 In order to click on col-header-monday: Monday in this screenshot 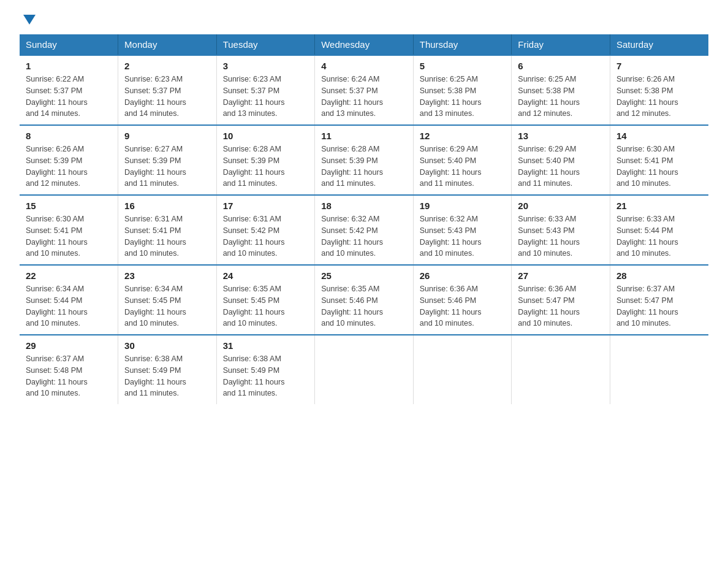, I will do `click(168, 45)`.